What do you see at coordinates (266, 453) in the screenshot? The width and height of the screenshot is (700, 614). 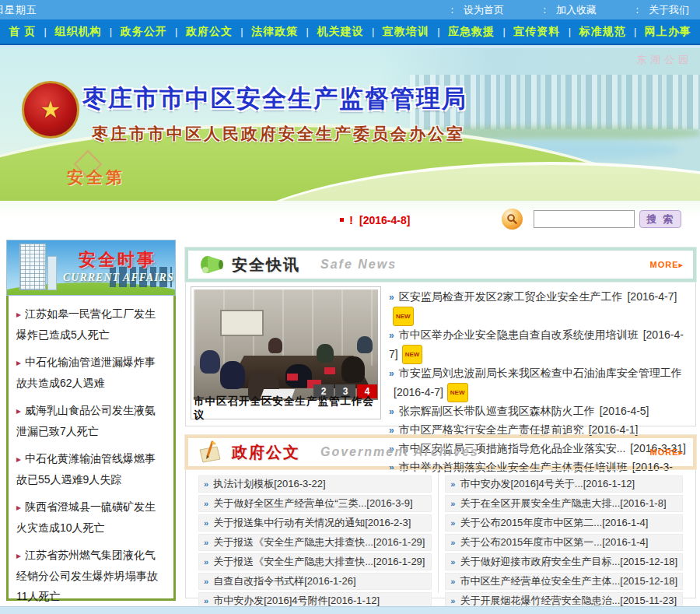 I see `section-title: 政府公文` at bounding box center [266, 453].